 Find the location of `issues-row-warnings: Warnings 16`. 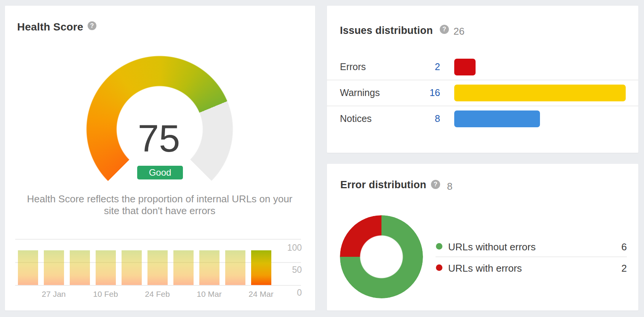

issues-row-warnings: Warnings 16 is located at coordinates (482, 93).